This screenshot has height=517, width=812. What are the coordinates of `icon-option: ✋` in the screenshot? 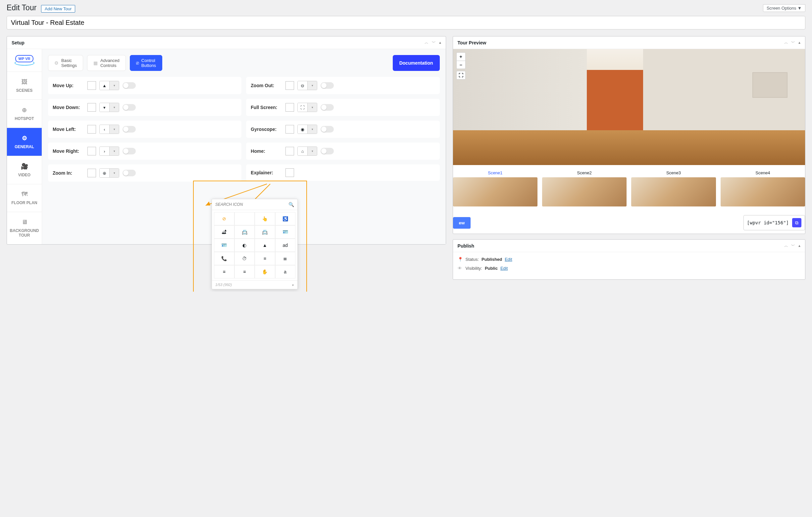 It's located at (265, 272).